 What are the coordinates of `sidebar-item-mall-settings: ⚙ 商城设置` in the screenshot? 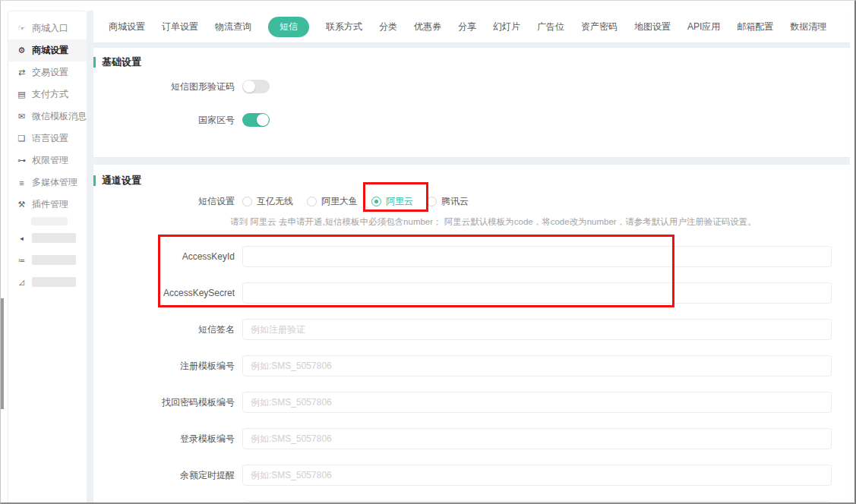 It's located at (47, 50).